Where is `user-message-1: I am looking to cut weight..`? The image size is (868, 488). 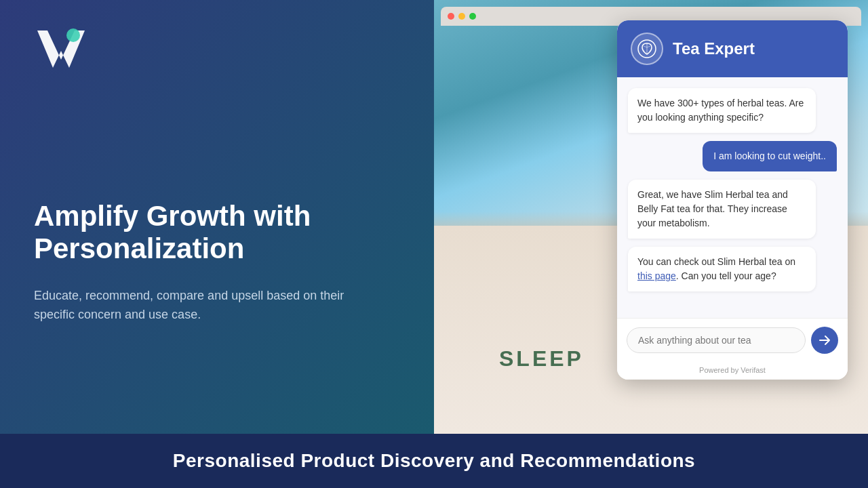
user-message-1: I am looking to cut weight.. is located at coordinates (770, 156).